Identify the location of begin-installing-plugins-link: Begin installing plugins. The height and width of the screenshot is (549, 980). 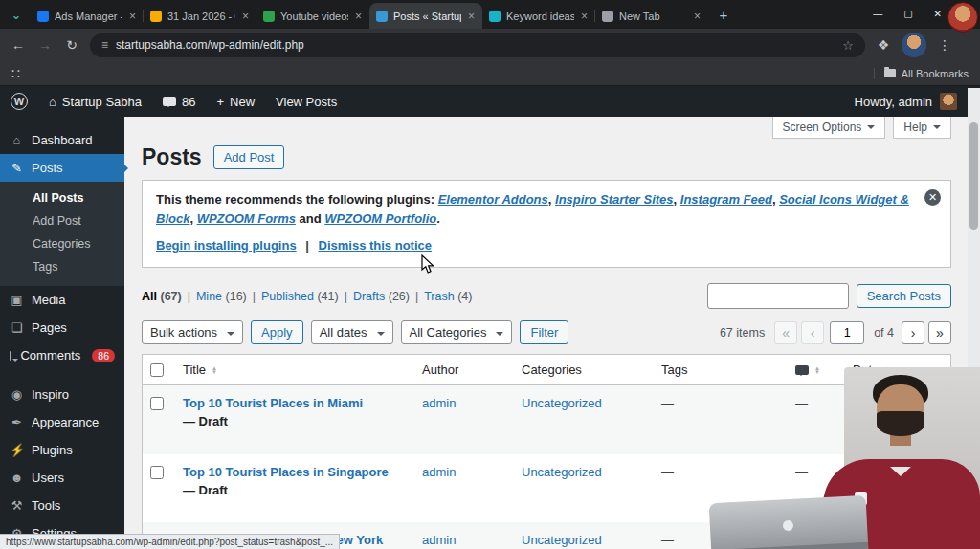
(226, 245).